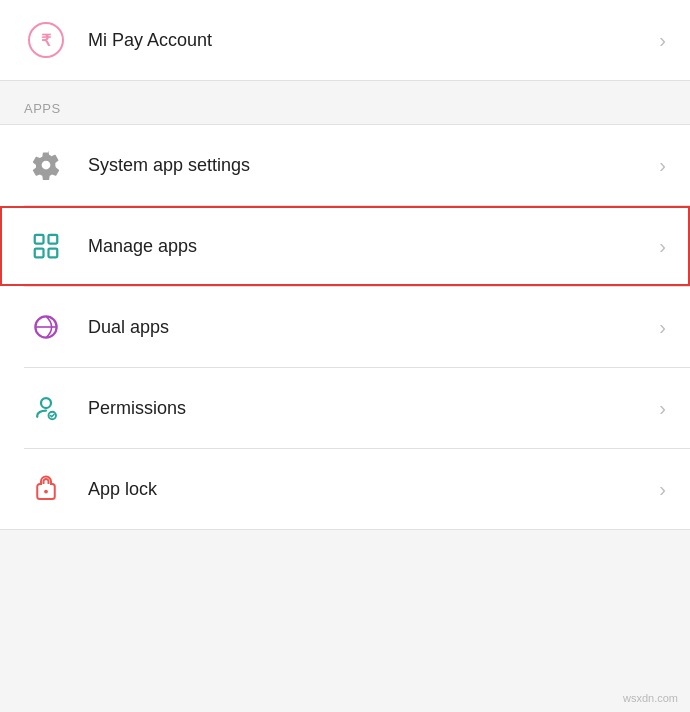 Image resolution: width=690 pixels, height=712 pixels. I want to click on app-lock-label: App lock, so click(370, 490).